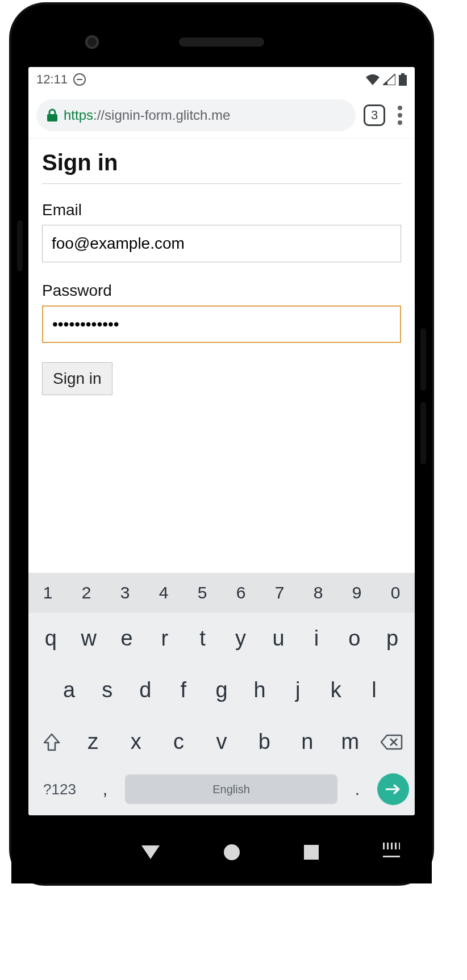  Describe the element at coordinates (222, 210) in the screenshot. I see `email-label: Email` at that location.